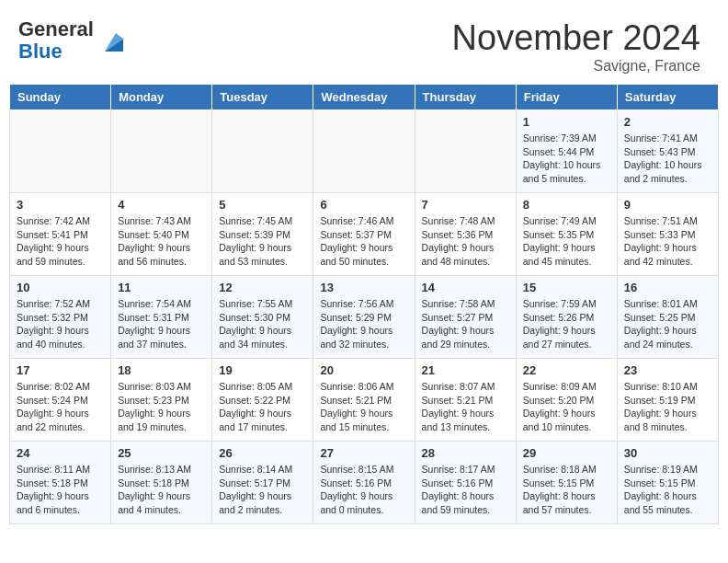  Describe the element at coordinates (465, 98) in the screenshot. I see `col-thursday: Thursday` at that location.